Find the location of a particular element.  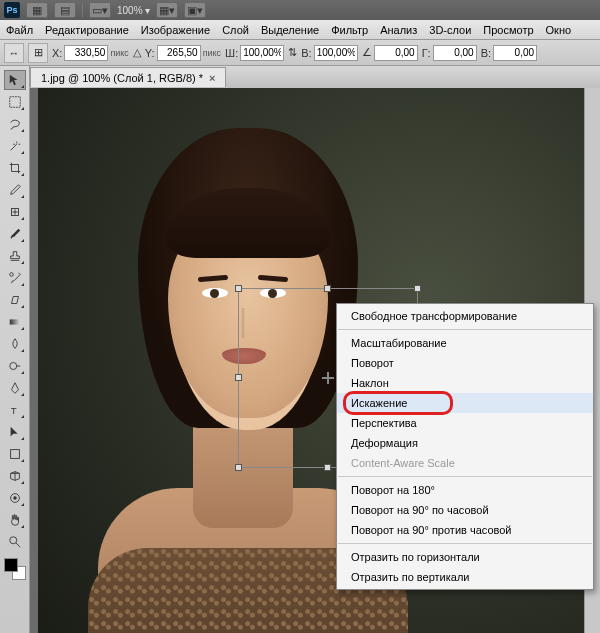

color-swatches is located at coordinates (15, 569).